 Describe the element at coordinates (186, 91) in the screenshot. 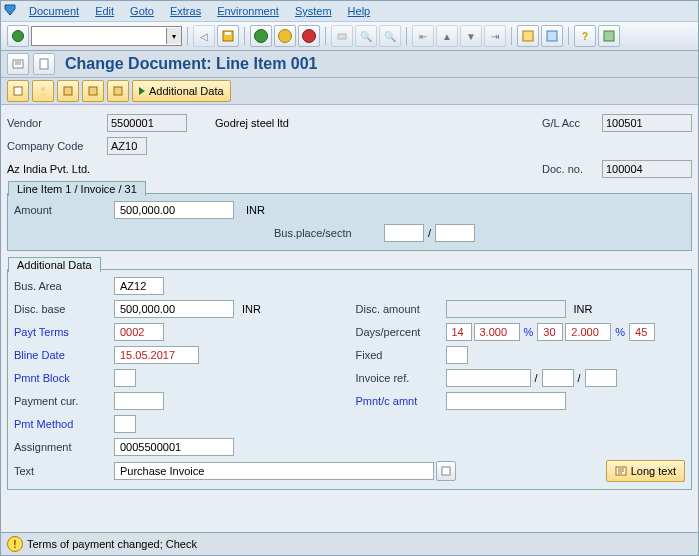

I see `additional-data-label: Additional Data` at that location.